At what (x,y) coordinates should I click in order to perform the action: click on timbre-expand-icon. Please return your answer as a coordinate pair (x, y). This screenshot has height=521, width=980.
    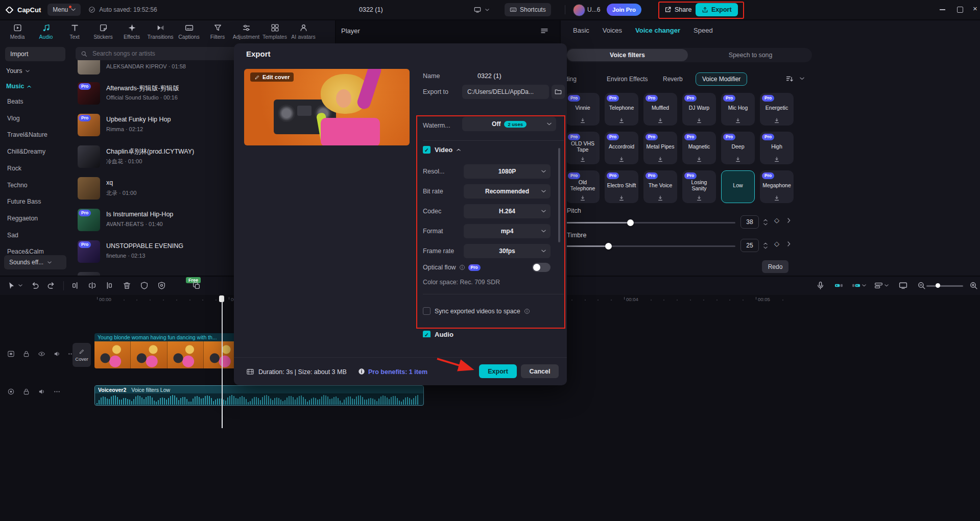
    Looking at the image, I should click on (789, 244).